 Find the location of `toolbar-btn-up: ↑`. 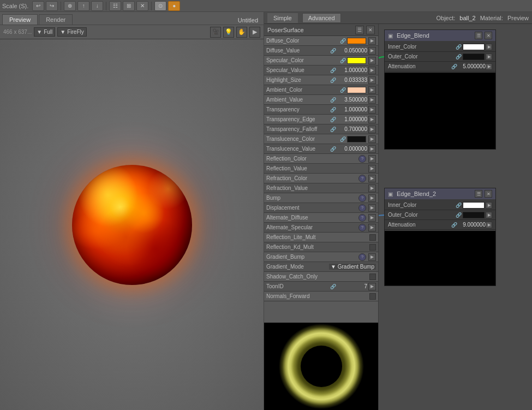

toolbar-btn-up: ↑ is located at coordinates (83, 6).